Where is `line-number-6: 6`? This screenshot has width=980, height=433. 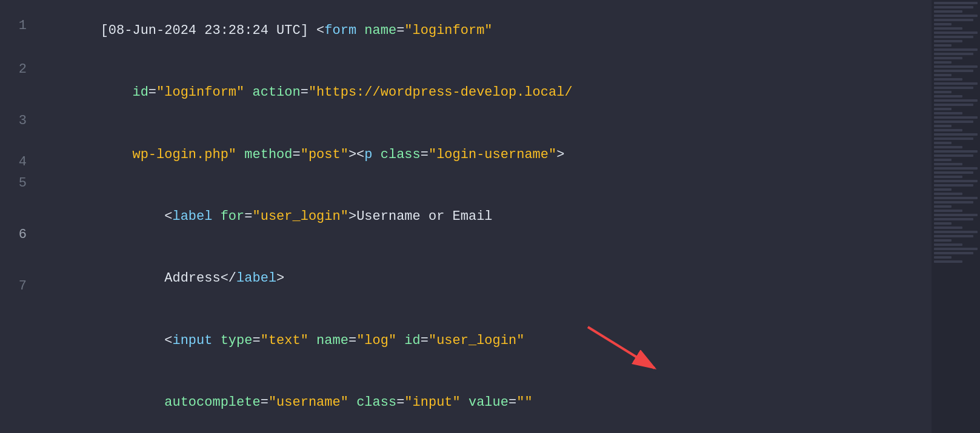
line-number-6: 6 is located at coordinates (23, 235).